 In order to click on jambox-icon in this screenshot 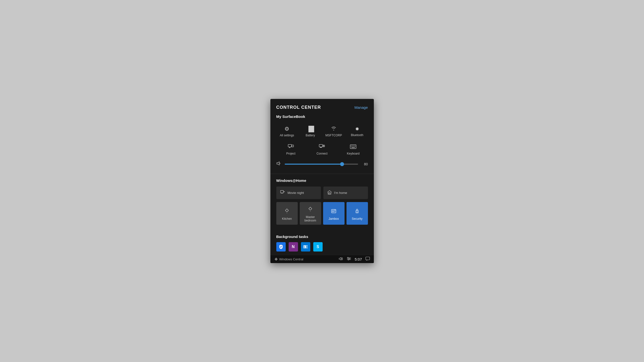, I will do `click(334, 212)`.